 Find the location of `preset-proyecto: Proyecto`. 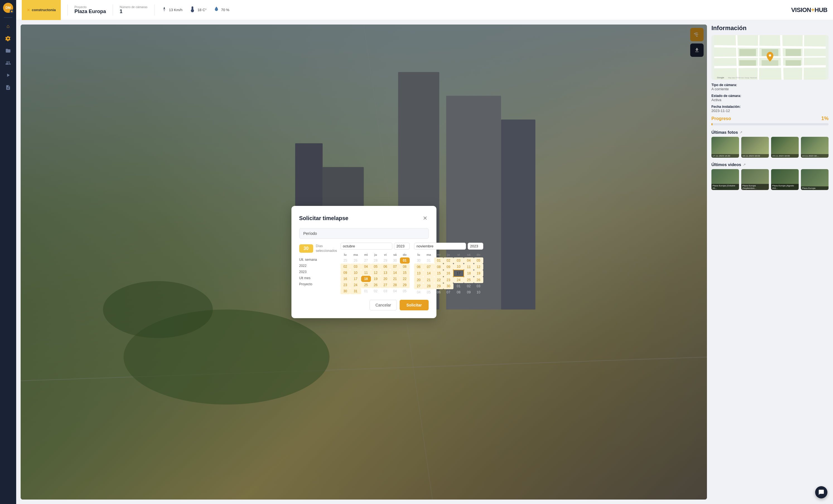

preset-proyecto: Proyecto is located at coordinates (318, 284).